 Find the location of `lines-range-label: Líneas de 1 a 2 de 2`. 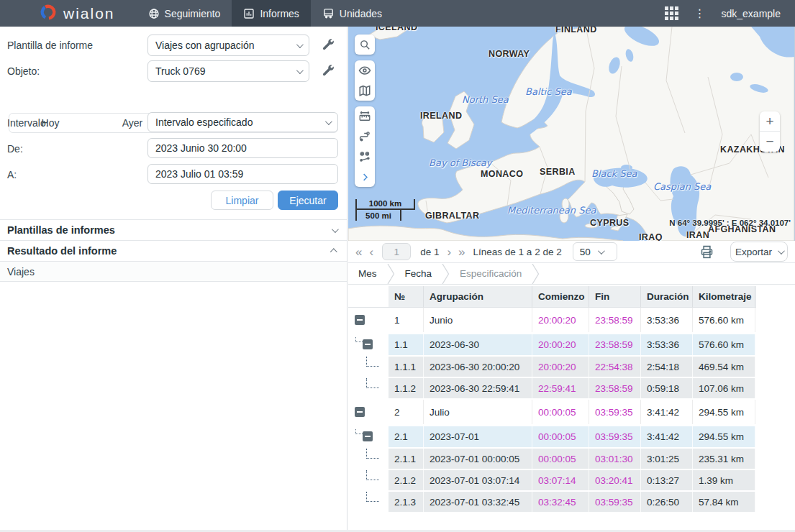

lines-range-label: Líneas de 1 a 2 de 2 is located at coordinates (518, 252).